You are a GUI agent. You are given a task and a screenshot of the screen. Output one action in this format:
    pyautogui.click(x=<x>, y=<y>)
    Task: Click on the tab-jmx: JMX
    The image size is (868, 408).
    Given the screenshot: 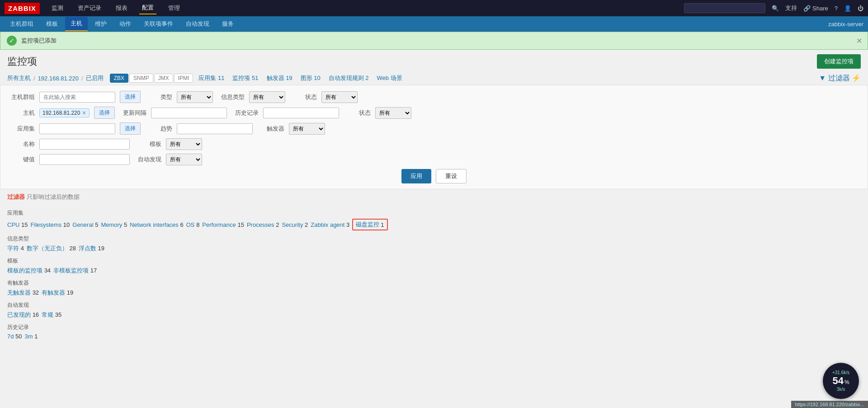 What is the action you would take?
    pyautogui.click(x=164, y=78)
    